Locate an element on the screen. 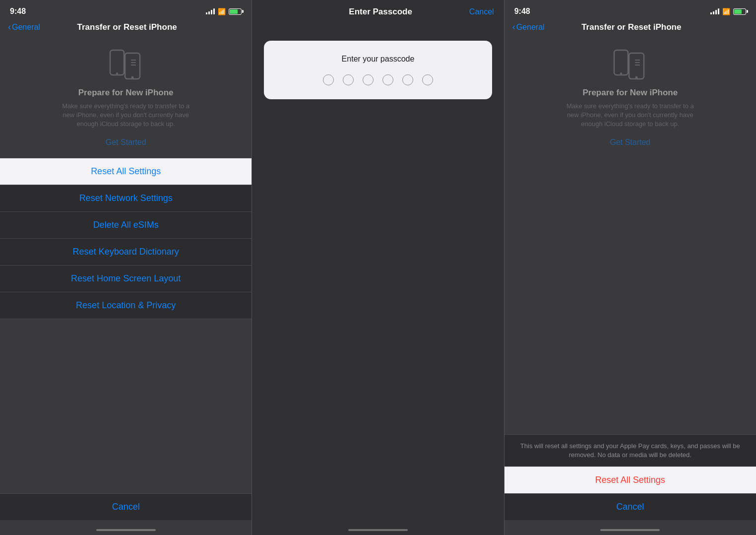 This screenshot has width=756, height=535. wifi-icon: 📶 is located at coordinates (222, 12).